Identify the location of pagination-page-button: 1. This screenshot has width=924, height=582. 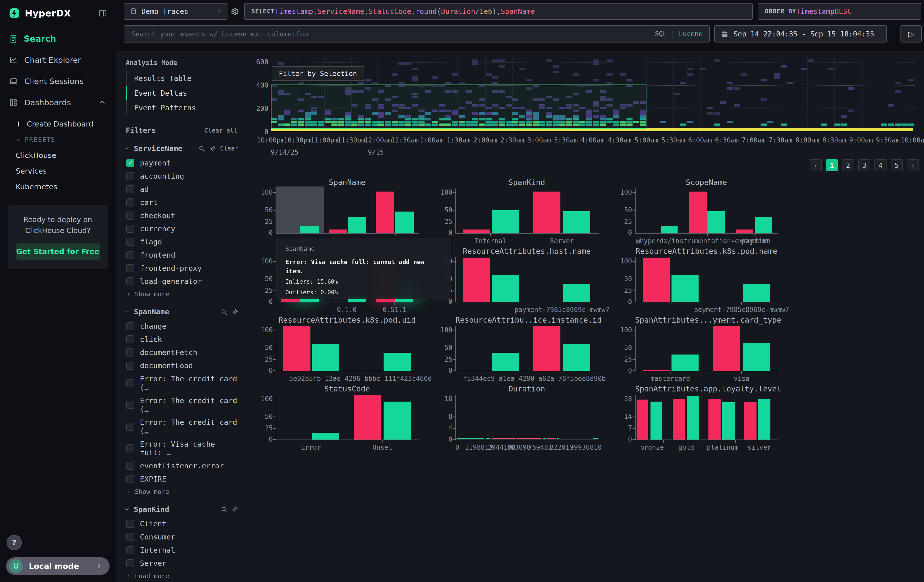
(832, 165).